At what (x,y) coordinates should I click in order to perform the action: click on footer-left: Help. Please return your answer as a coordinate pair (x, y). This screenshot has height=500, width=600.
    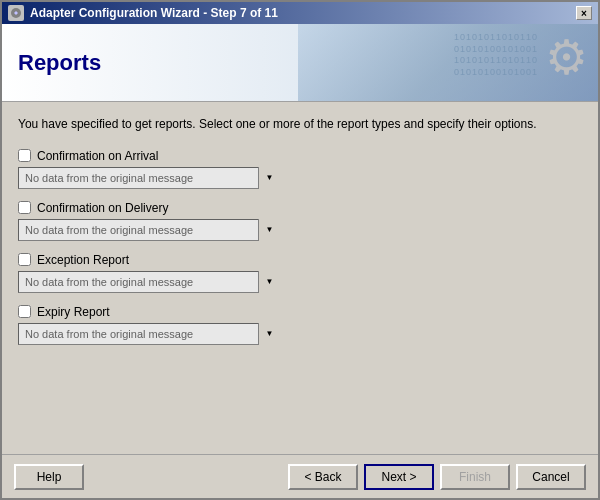
    Looking at the image, I should click on (49, 477).